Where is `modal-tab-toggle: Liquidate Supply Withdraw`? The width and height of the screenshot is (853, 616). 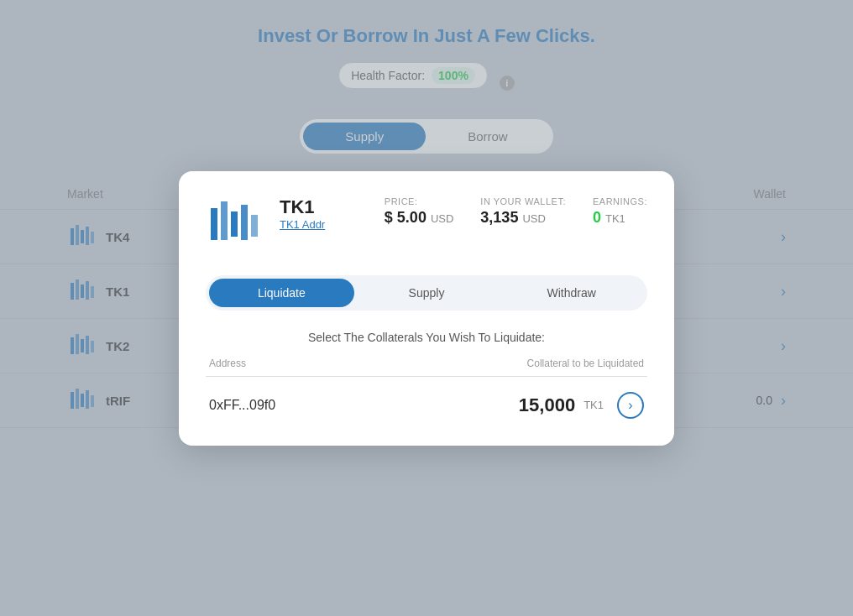 modal-tab-toggle: Liquidate Supply Withdraw is located at coordinates (426, 293).